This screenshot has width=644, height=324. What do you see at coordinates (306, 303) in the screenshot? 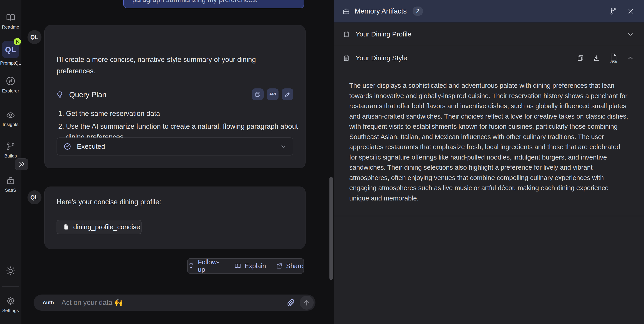
I see `arrow-up-icon` at bounding box center [306, 303].